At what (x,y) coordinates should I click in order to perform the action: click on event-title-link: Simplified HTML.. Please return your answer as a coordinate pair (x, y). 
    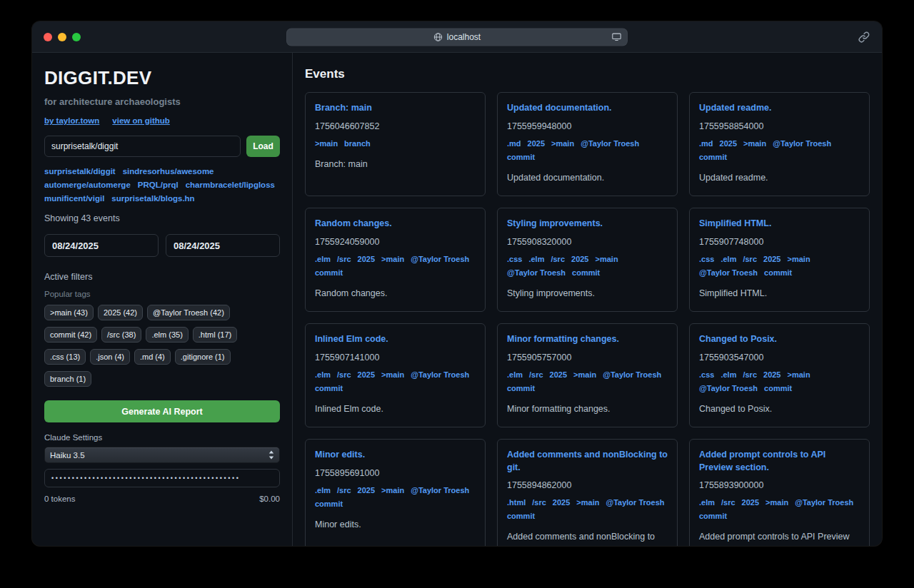
    Looking at the image, I should click on (780, 224).